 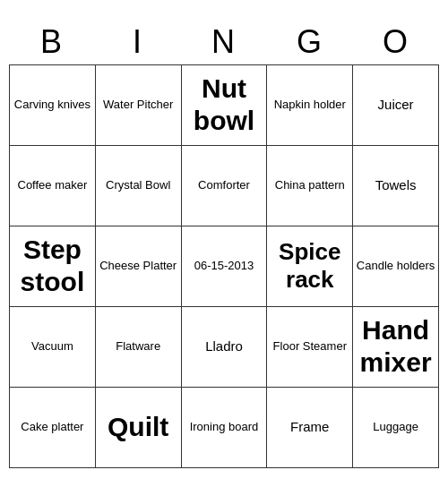 What do you see at coordinates (138, 346) in the screenshot?
I see `cell-r3-c1: Flatware` at bounding box center [138, 346].